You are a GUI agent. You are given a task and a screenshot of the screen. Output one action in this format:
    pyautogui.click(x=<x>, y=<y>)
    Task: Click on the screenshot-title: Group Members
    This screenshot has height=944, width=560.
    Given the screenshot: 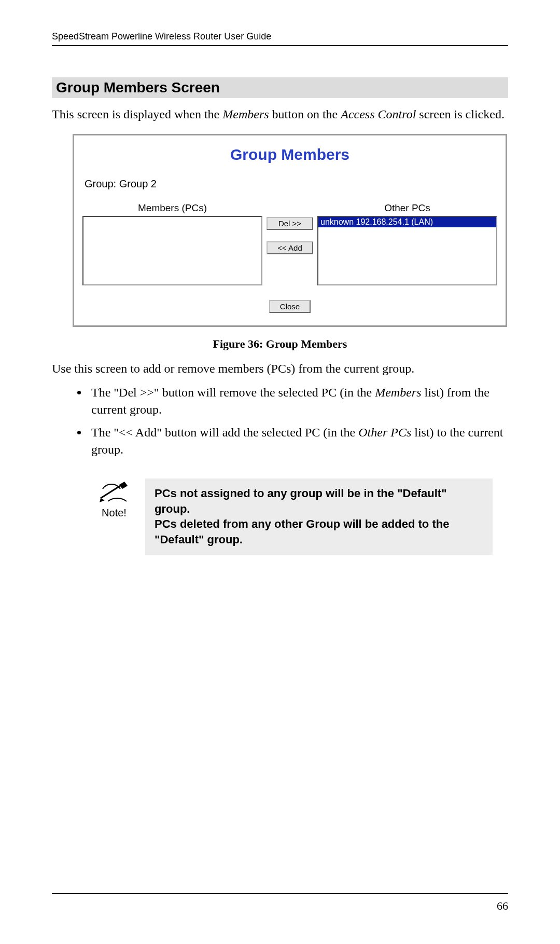 What is the action you would take?
    pyautogui.click(x=290, y=155)
    